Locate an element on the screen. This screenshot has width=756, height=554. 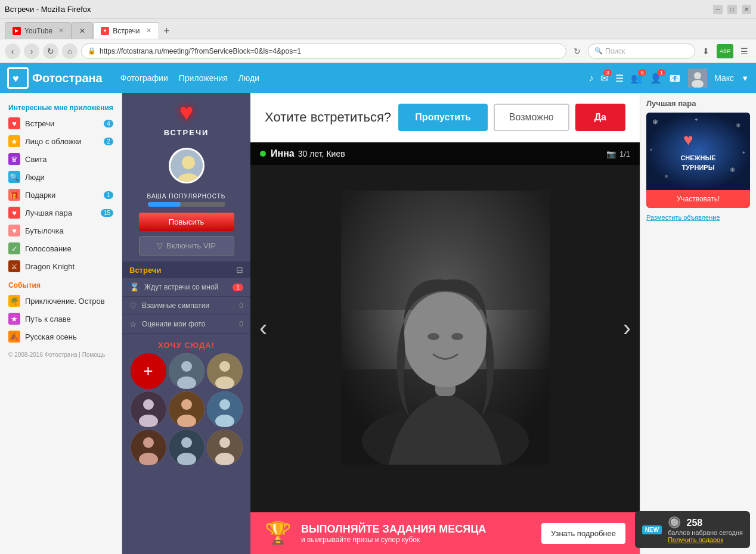
nav-photos: Фотографии is located at coordinates (144, 78).